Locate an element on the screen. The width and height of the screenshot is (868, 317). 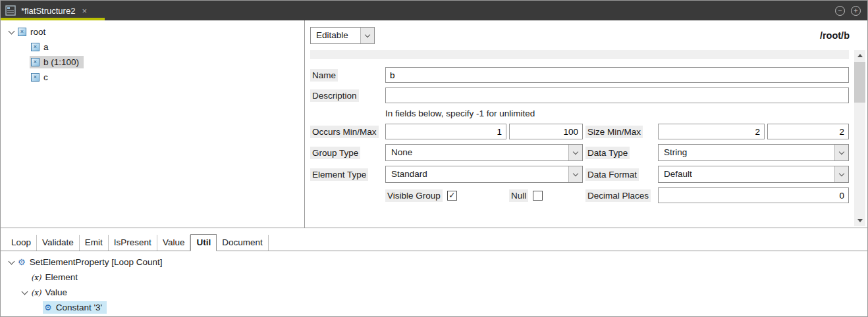
element-type-label: Element Type is located at coordinates (339, 175).